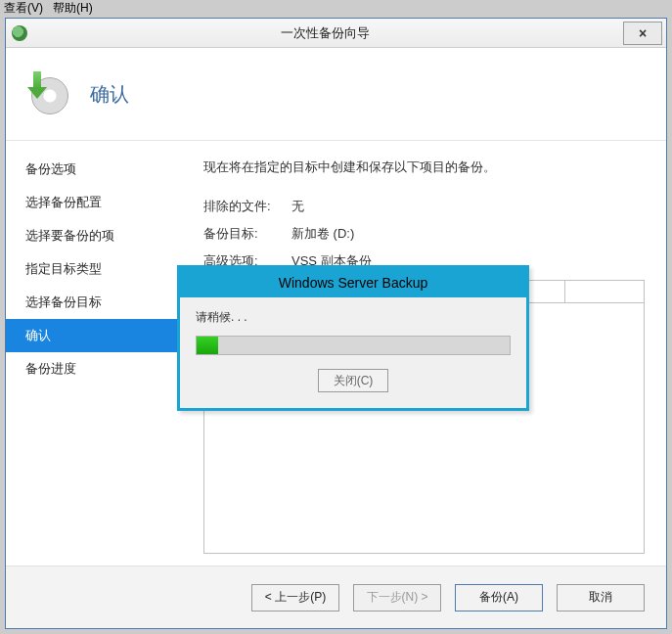 The image size is (672, 634). What do you see at coordinates (425, 234) in the screenshot?
I see `kv-row-target: 备份目标: 新加卷 (D:)` at bounding box center [425, 234].